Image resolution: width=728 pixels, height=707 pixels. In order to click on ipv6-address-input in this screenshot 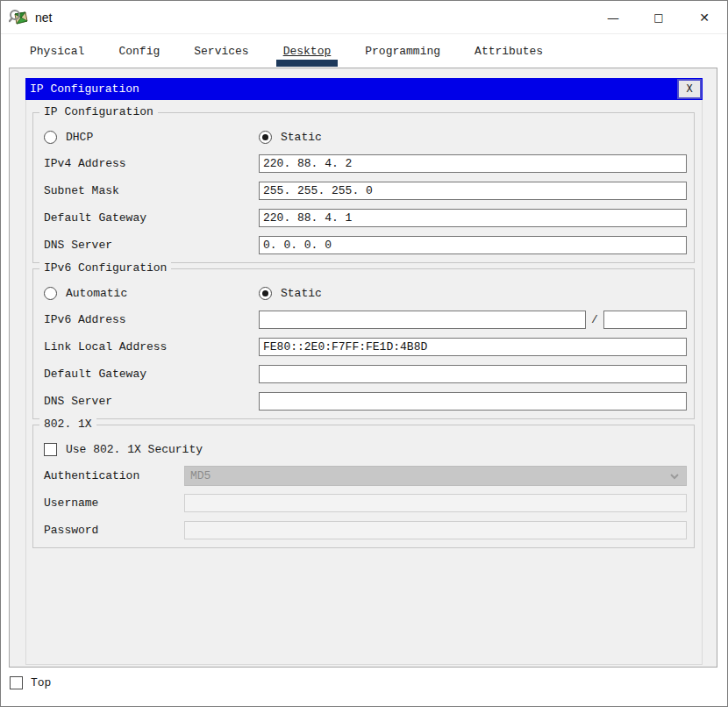, I will do `click(423, 319)`.